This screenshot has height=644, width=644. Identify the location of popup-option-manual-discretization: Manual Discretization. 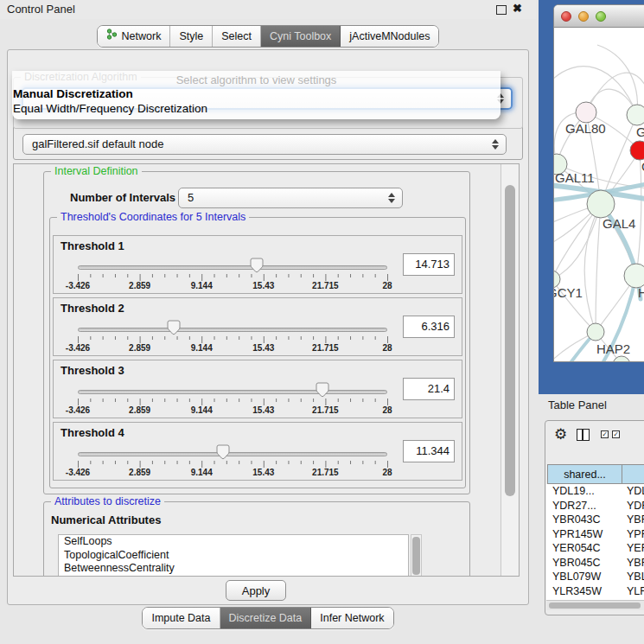
(73, 93).